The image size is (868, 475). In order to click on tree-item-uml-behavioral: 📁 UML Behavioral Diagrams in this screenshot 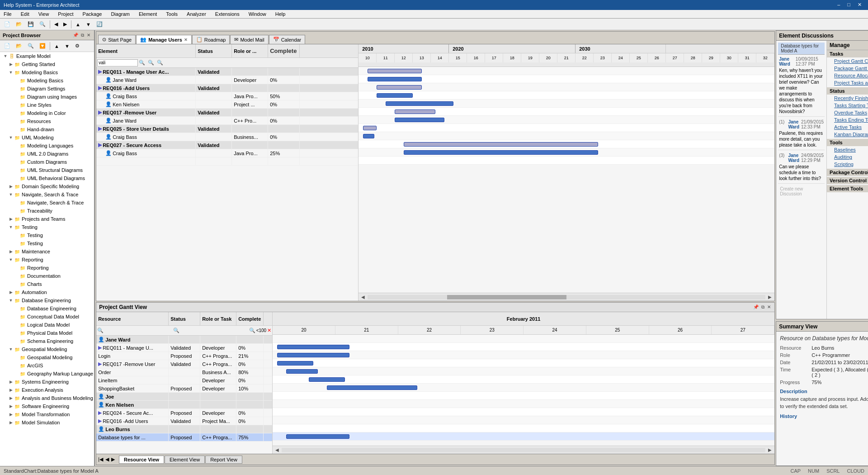, I will do `click(47, 178)`.